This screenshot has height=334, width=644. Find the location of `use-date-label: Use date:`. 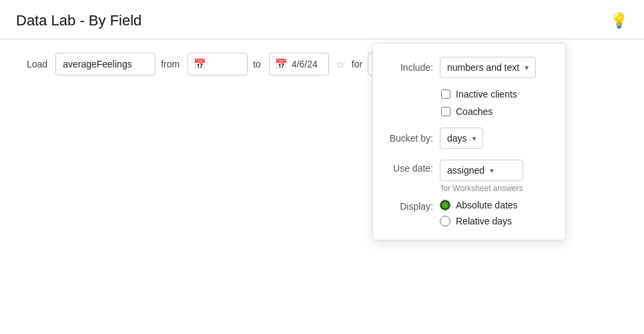

use-date-label: Use date: is located at coordinates (410, 167).